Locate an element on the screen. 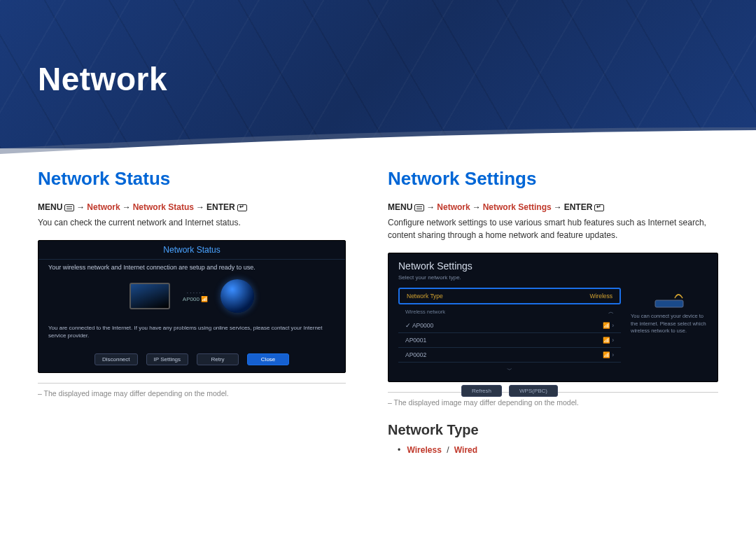 This screenshot has height=534, width=756. type-label: Network Type is located at coordinates (425, 296).